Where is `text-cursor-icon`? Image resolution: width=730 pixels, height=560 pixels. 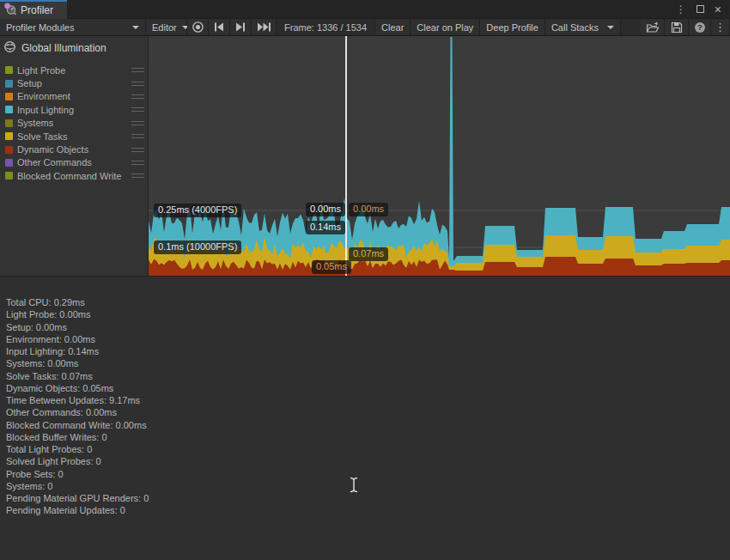 text-cursor-icon is located at coordinates (354, 484).